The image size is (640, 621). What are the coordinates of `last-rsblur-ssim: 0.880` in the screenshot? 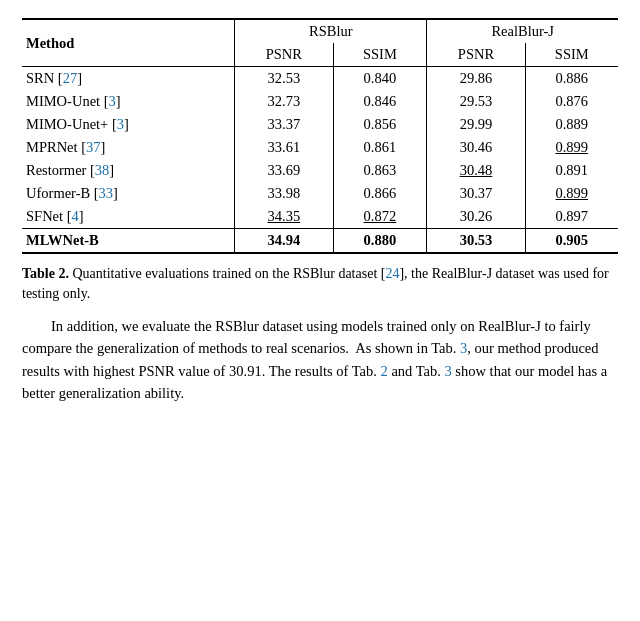 It's located at (380, 242).